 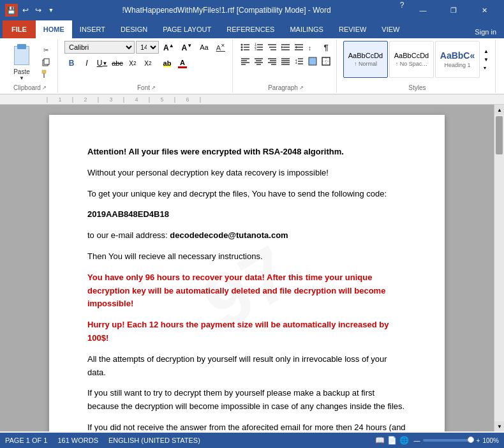 I want to click on font-size-select: 14, so click(x=147, y=47).